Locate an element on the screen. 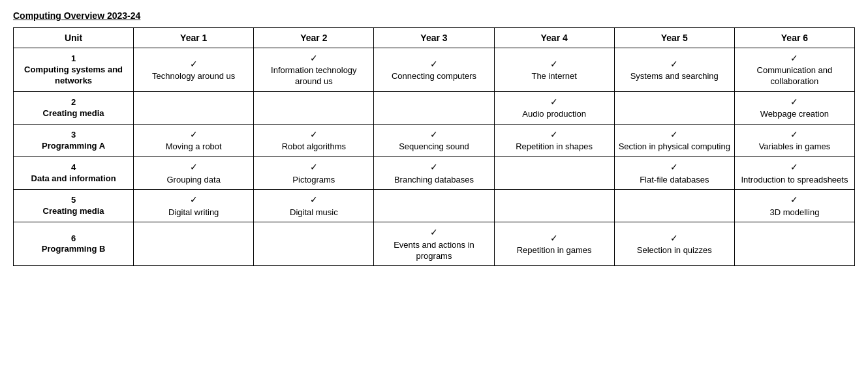  cell-row5-year3 is located at coordinates (434, 206).